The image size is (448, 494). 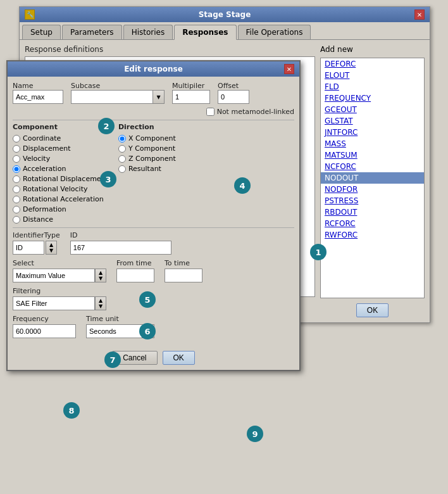 What do you see at coordinates (147, 127) in the screenshot?
I see `direction-title: Direction` at bounding box center [147, 127].